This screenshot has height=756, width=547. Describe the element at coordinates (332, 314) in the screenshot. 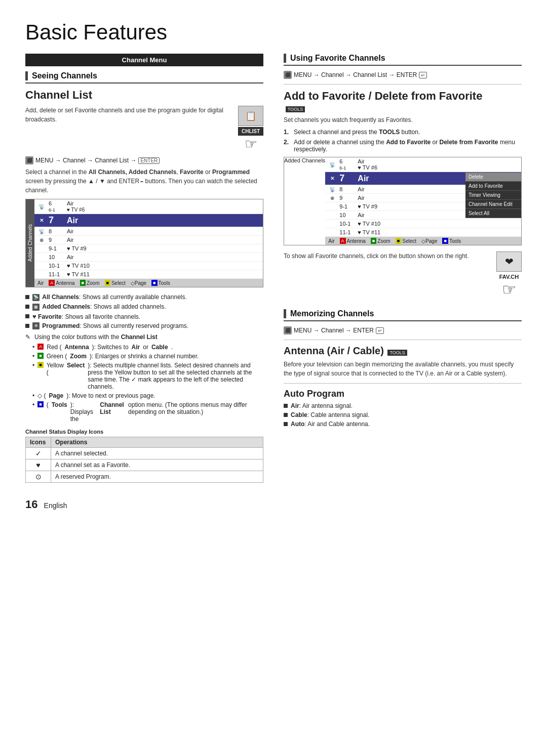

I see `memorizing-label: Memorizing Channels` at that location.